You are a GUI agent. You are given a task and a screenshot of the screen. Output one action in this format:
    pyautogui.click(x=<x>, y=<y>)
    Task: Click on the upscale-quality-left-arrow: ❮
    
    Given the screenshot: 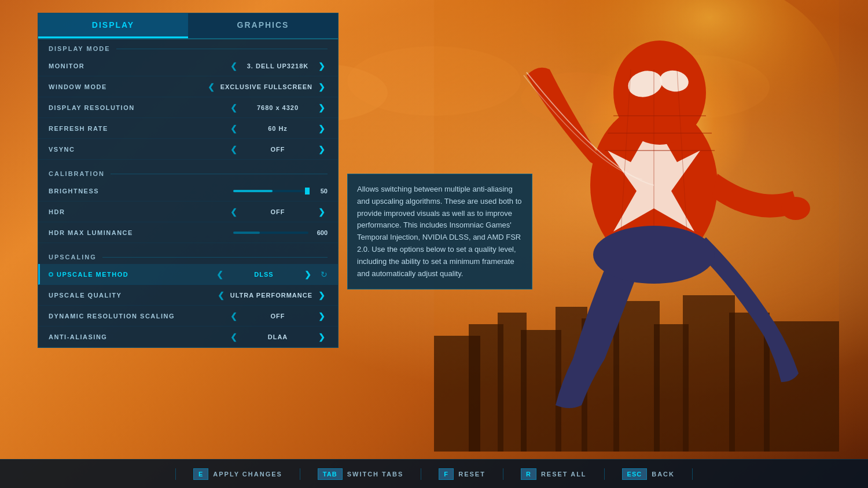 What is the action you would take?
    pyautogui.click(x=221, y=295)
    